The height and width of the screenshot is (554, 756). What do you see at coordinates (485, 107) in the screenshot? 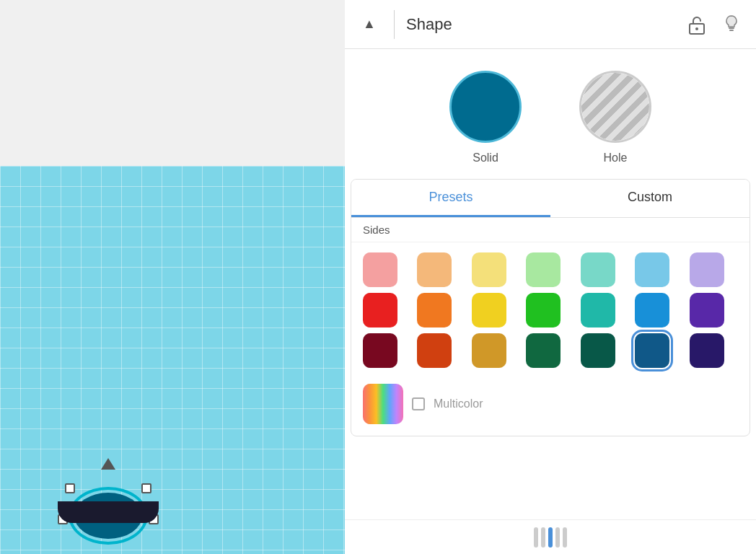
I see `solid-circle` at bounding box center [485, 107].